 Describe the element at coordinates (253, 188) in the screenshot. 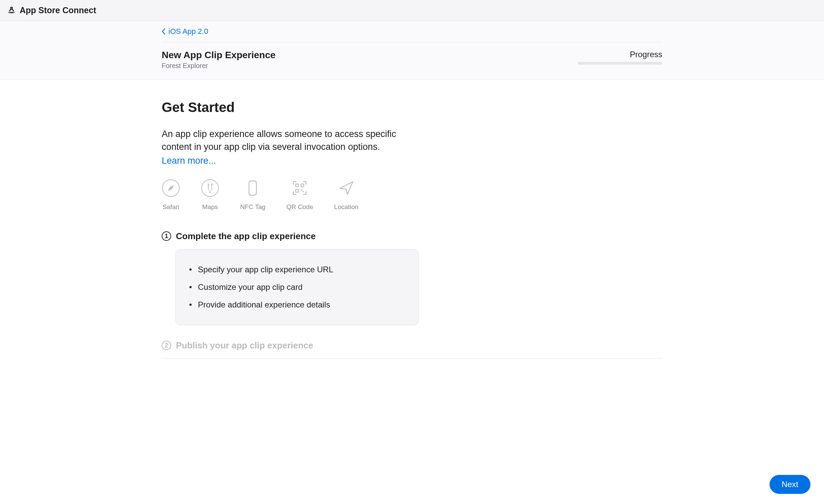

I see `nfc-tag-icon` at that location.